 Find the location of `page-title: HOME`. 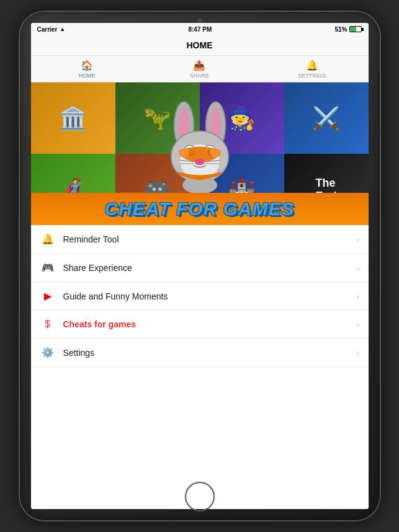

page-title: HOME is located at coordinates (200, 48).